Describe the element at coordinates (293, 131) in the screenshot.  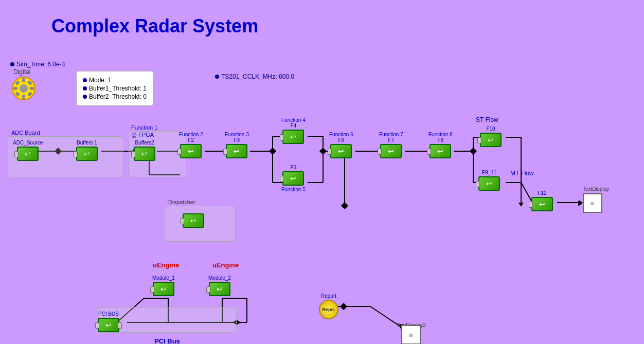
I see `func4-block: Function 4 F4 ↩` at that location.